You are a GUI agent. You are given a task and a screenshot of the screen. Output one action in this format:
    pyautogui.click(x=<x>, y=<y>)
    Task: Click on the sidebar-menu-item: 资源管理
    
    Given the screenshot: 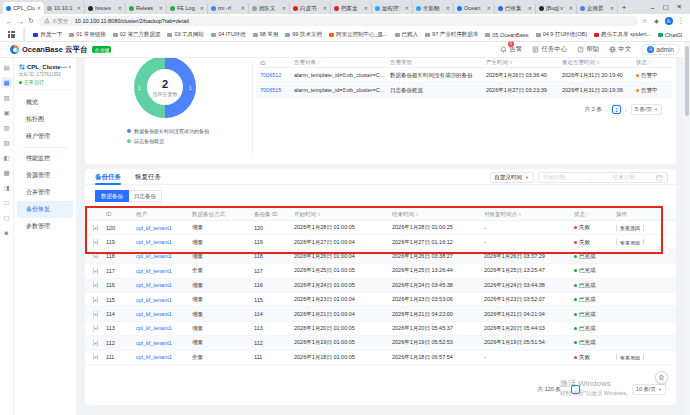 What is the action you would take?
    pyautogui.click(x=45, y=176)
    